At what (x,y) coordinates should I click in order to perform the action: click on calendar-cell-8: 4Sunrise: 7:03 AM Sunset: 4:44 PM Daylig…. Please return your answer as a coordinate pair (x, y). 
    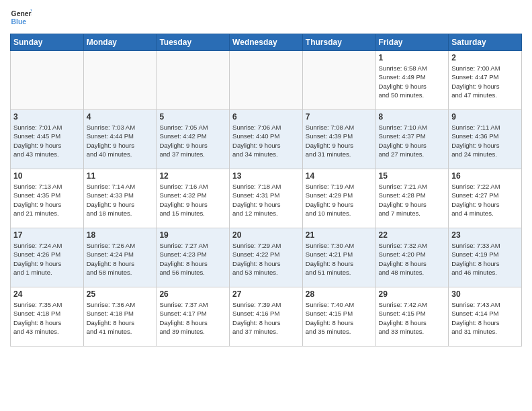
    Looking at the image, I should click on (120, 140).